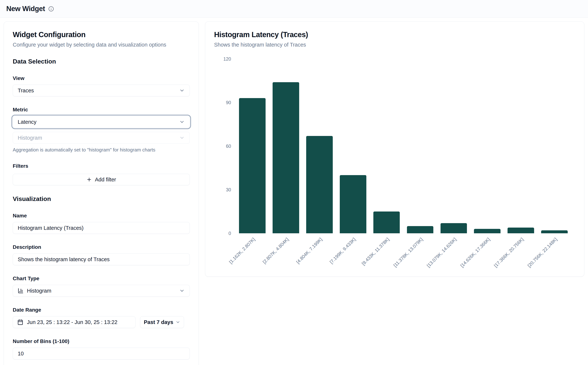  I want to click on aggregation-select-value: Histogram, so click(98, 138).